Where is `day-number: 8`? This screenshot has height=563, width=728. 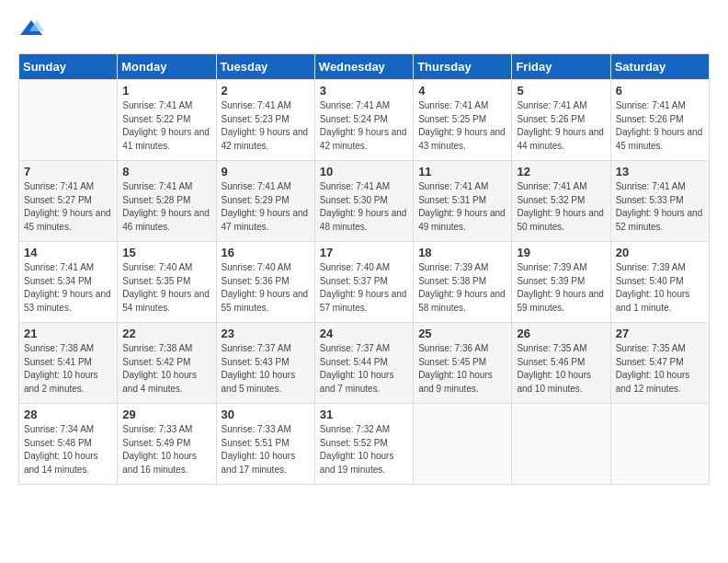
day-number: 8 is located at coordinates (166, 171).